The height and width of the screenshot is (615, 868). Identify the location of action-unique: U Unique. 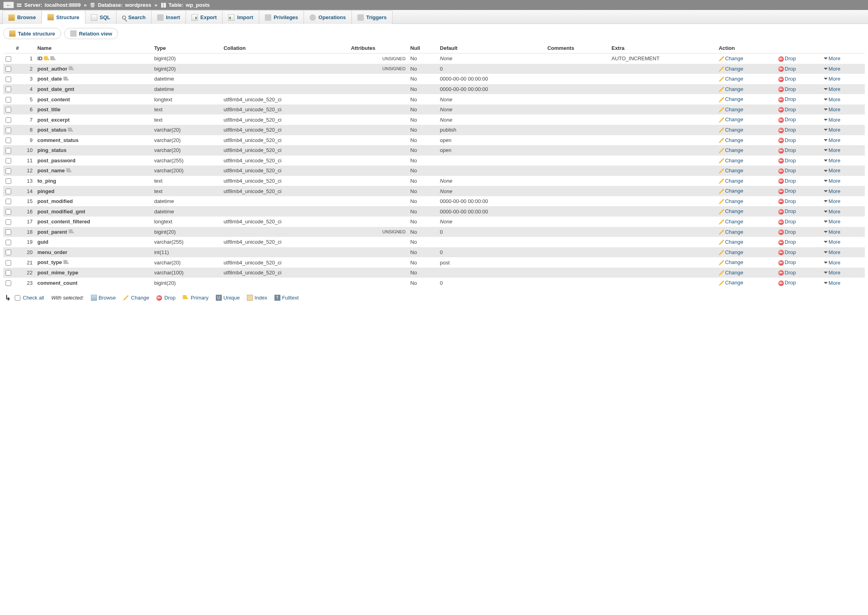
(228, 298).